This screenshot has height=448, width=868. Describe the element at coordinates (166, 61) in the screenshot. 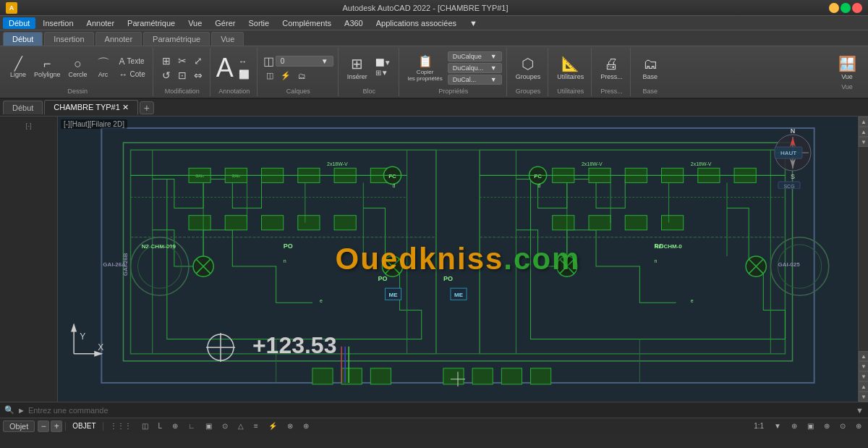

I see `mod-btn-1: ⊞` at that location.